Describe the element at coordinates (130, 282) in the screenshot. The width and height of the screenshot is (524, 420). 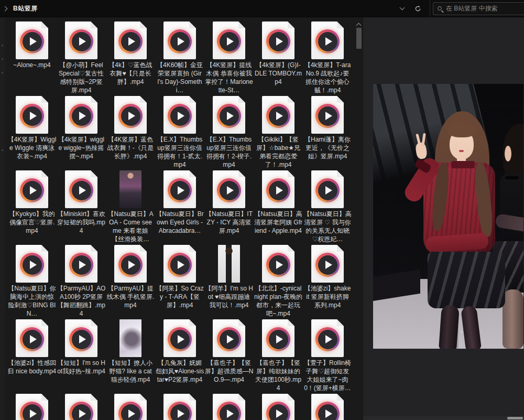
I see `file-item: 【ParmyAU】提线木偶 手机竖屏.mp4` at that location.